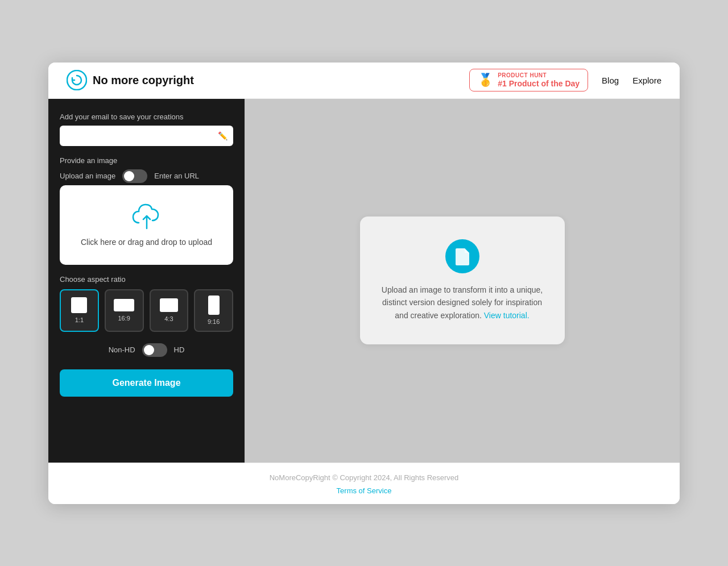 Image resolution: width=728 pixels, height=566 pixels. What do you see at coordinates (147, 160) in the screenshot?
I see `image-section-label: Provide an image` at bounding box center [147, 160].